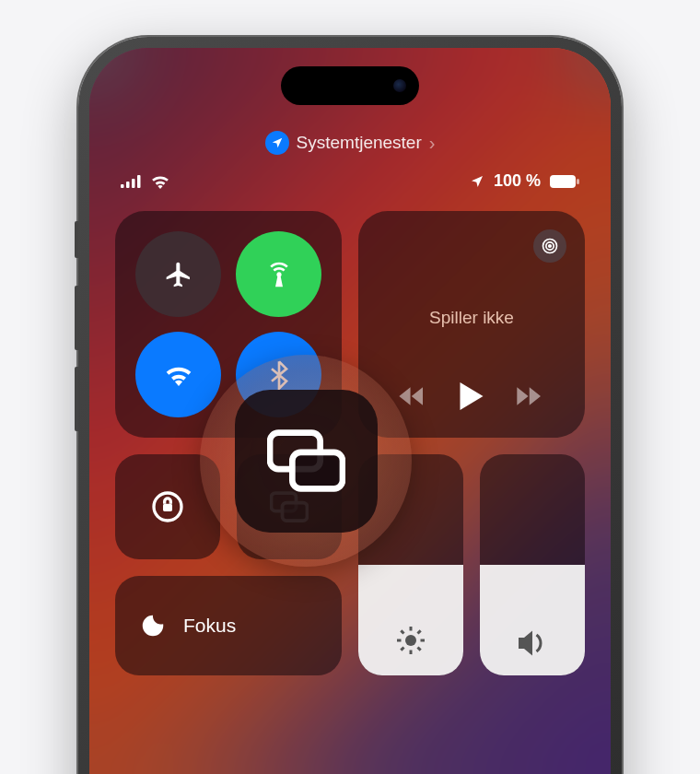 Image resolution: width=700 pixels, height=774 pixels. Describe the element at coordinates (565, 182) in the screenshot. I see `battery-icon` at that location.